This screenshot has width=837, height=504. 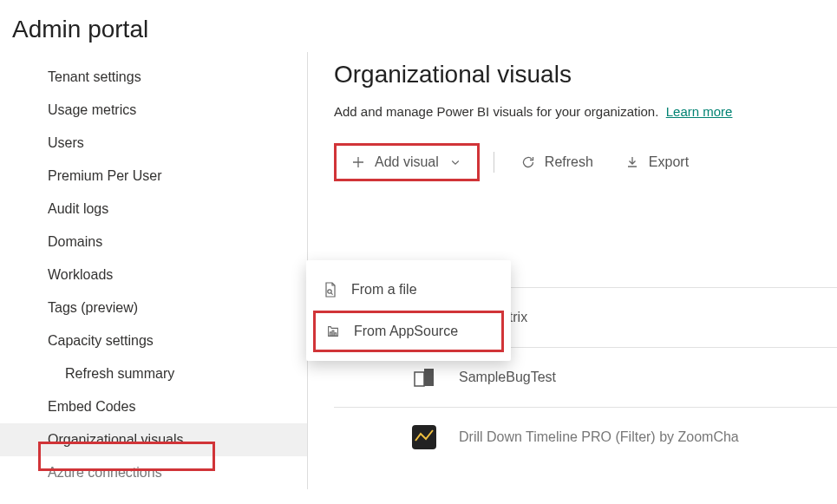 What do you see at coordinates (494, 162) in the screenshot?
I see `toolbar-separator` at bounding box center [494, 162].